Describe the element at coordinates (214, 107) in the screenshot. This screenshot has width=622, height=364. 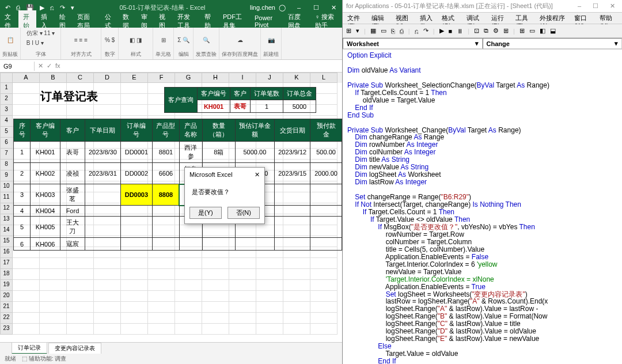
I see `query-cell: KH001` at that location.